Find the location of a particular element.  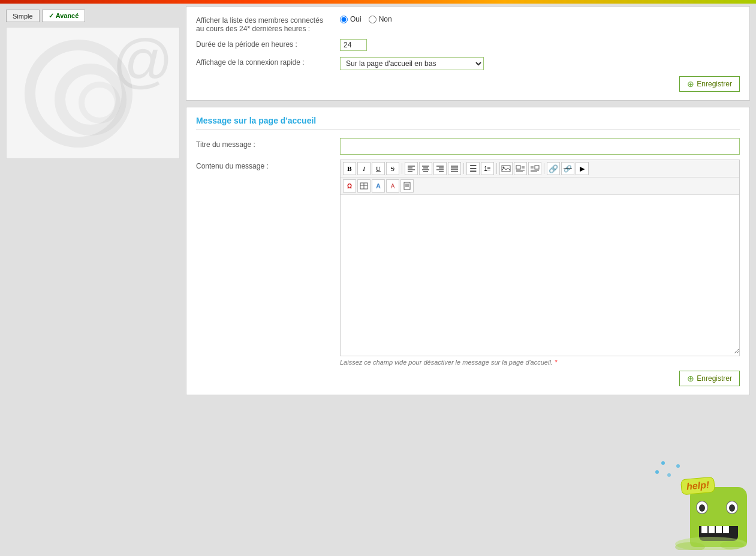

title-field-row: Titre du message : is located at coordinates (468, 146).